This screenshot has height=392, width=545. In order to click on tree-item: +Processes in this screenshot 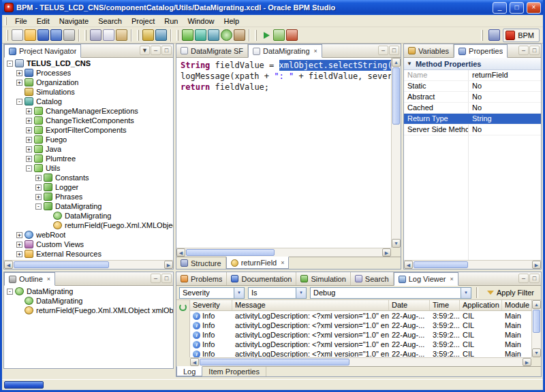, I will do `click(89, 73)`.